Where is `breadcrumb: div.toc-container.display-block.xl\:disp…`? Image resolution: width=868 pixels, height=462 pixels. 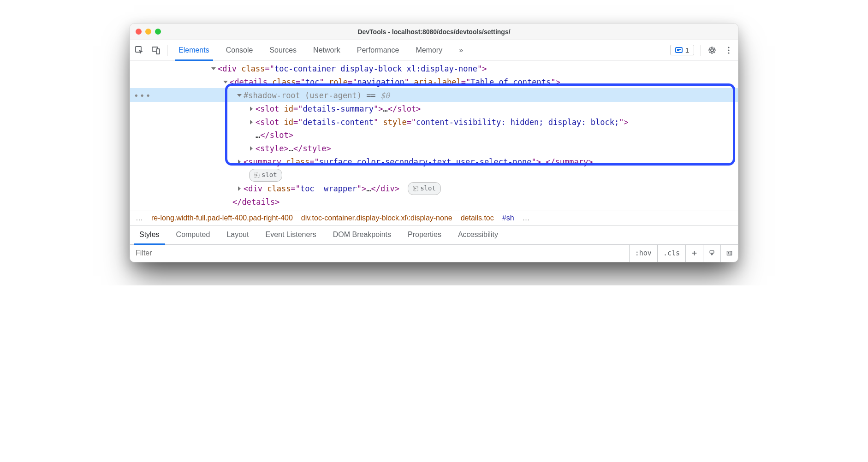 breadcrumb: div.toc-container.display-block.xl\:disp… is located at coordinates (377, 218).